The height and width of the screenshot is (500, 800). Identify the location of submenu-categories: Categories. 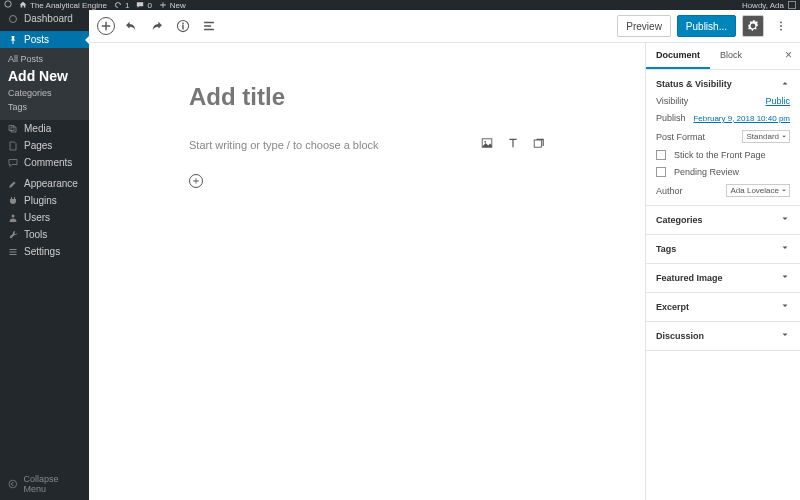
(44, 93).